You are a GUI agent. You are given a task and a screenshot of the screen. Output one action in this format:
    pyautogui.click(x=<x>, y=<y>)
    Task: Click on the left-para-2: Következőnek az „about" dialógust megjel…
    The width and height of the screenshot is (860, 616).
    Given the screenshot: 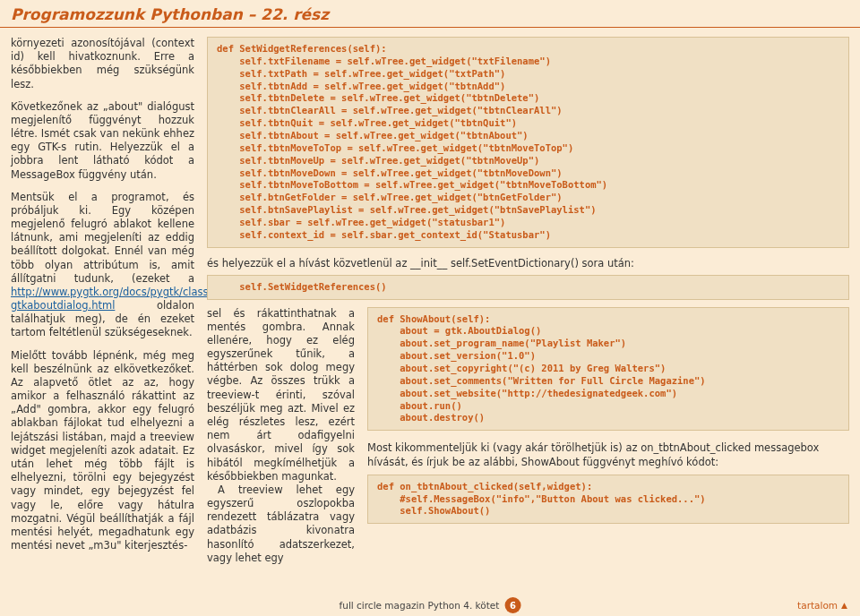 What is the action you would take?
    pyautogui.click(x=102, y=141)
    